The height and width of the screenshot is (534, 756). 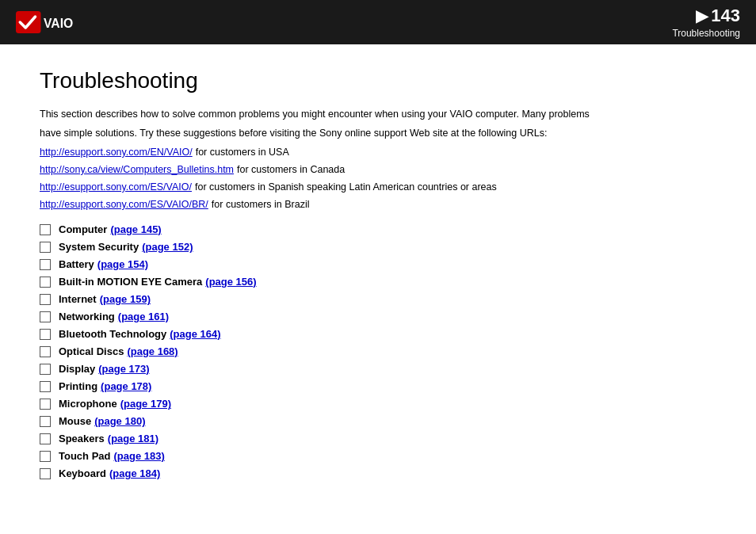 What do you see at coordinates (82, 230) in the screenshot?
I see `toc-label: Computer` at bounding box center [82, 230].